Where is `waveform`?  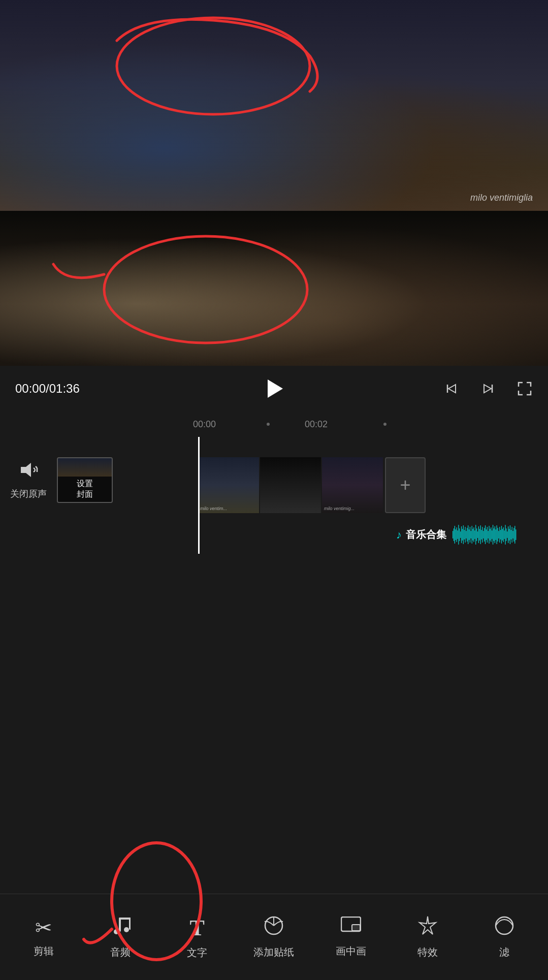 waveform is located at coordinates (500, 534).